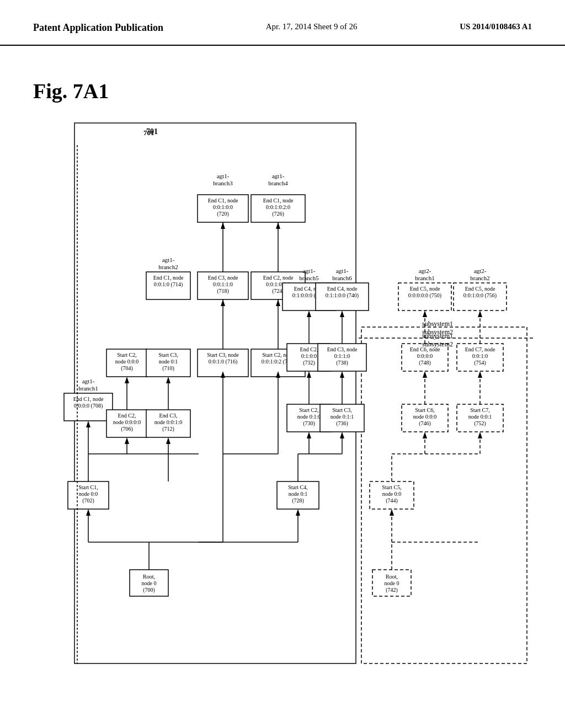 The image size is (565, 728). What do you see at coordinates (88, 488) in the screenshot?
I see `svg-text: Start C1,` at bounding box center [88, 488].